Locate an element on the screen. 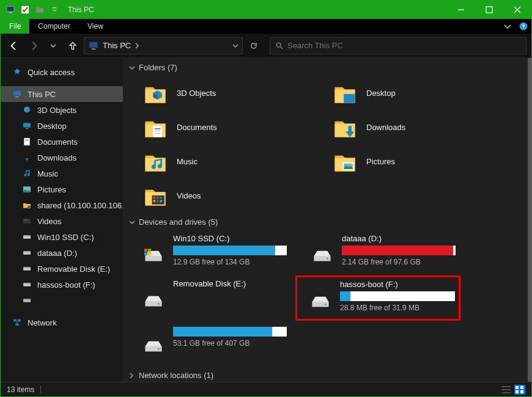 The width and height of the screenshot is (532, 397). tile-label: Pictures is located at coordinates (380, 161).